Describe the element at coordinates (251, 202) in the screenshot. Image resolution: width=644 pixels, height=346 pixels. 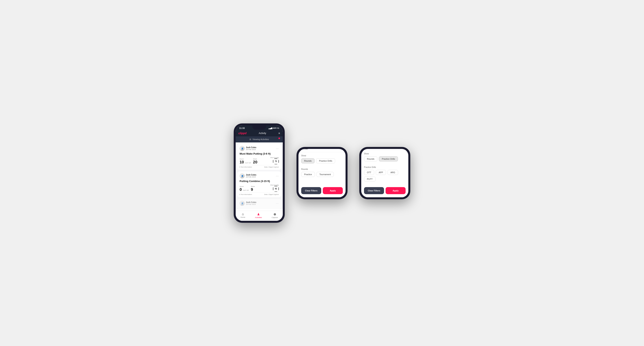
I see `user-name-3: Josh Coles` at that location.